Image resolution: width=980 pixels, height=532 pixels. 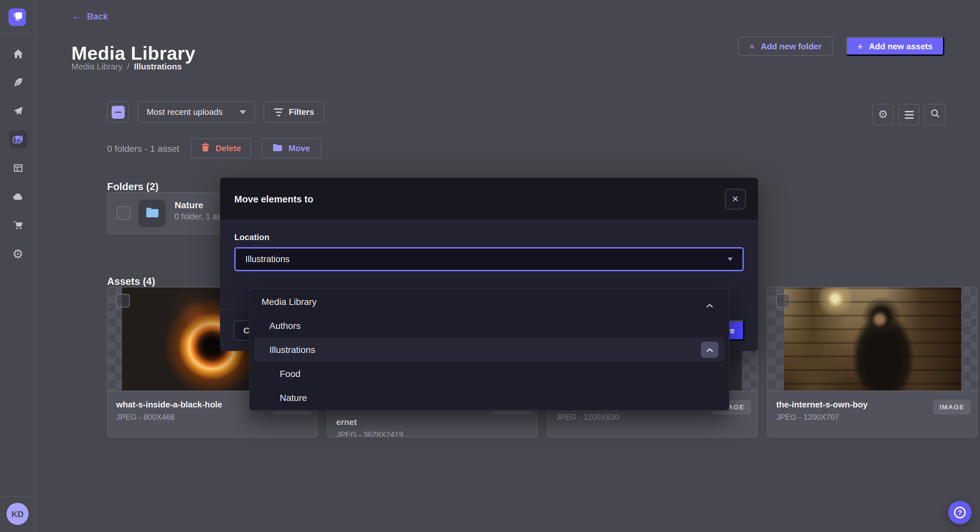 I want to click on assets-section-title: Assets (4), so click(x=131, y=281).